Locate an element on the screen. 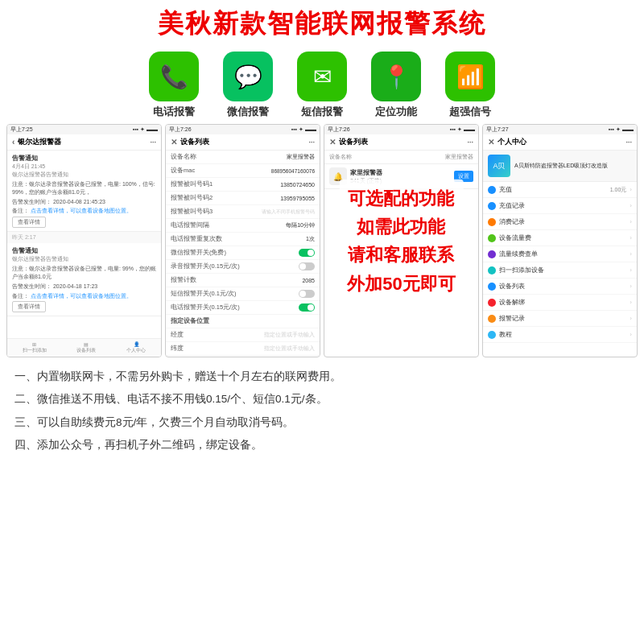  screen1-bottom-bar: ⊞ 扫一扫添加 ▤ 设备列表 👤 个人中心 is located at coordinates (84, 348).